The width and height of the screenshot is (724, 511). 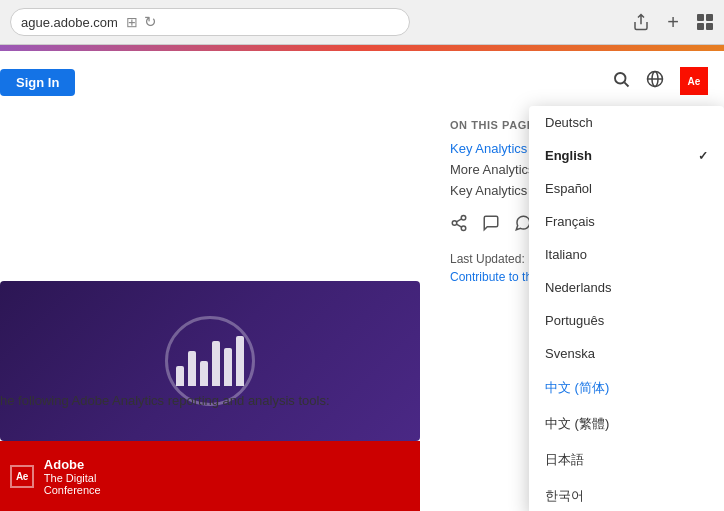 I want to click on refresh-icon: ↻, so click(x=150, y=22).